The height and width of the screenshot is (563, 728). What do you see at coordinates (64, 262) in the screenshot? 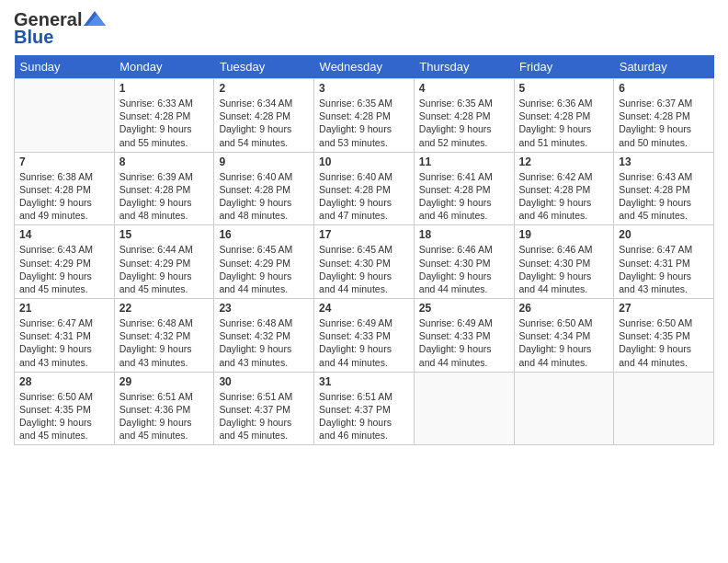
I see `calendar-day-cell: 14Sunrise: 6:43 AMSunset: 4:29 PMDayligh…` at bounding box center [64, 262].